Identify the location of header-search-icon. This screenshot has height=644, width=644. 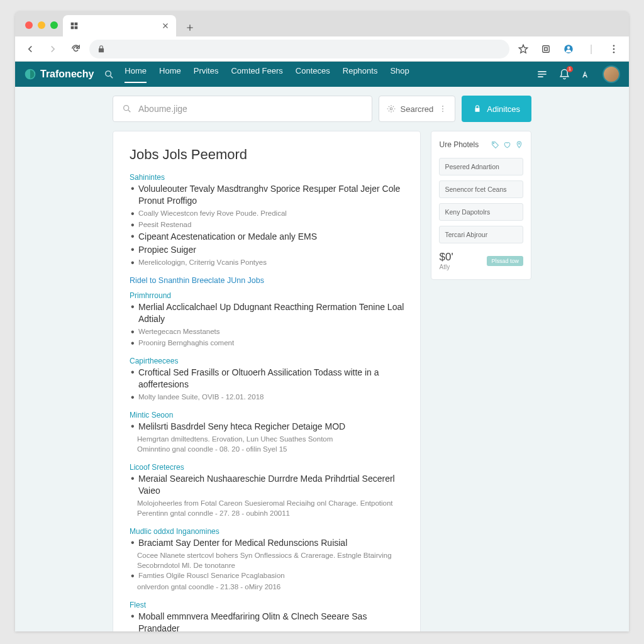
(109, 74).